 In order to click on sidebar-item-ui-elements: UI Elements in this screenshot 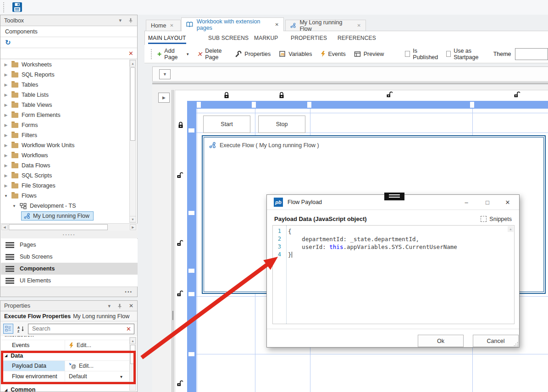, I will do `click(69, 281)`.